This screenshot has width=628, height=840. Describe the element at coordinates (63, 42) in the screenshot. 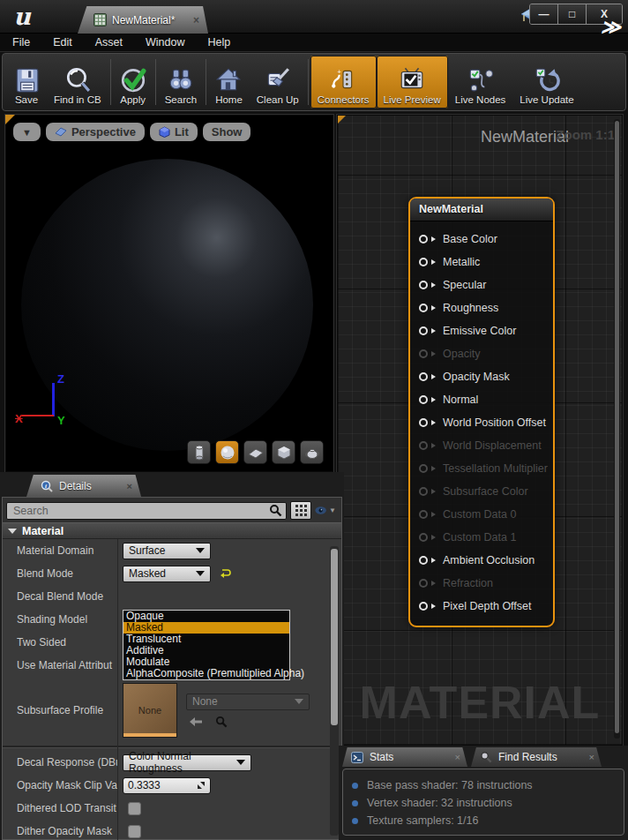

I see `menu-edit: Edit` at that location.